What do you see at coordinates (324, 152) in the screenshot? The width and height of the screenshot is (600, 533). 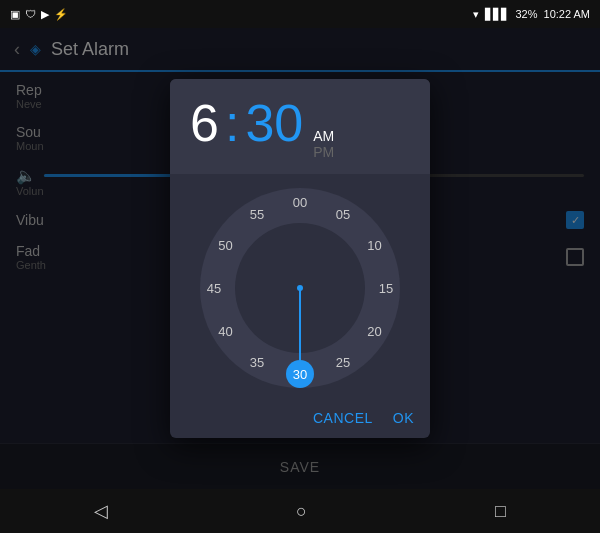 I see `pm-label: PM` at bounding box center [324, 152].